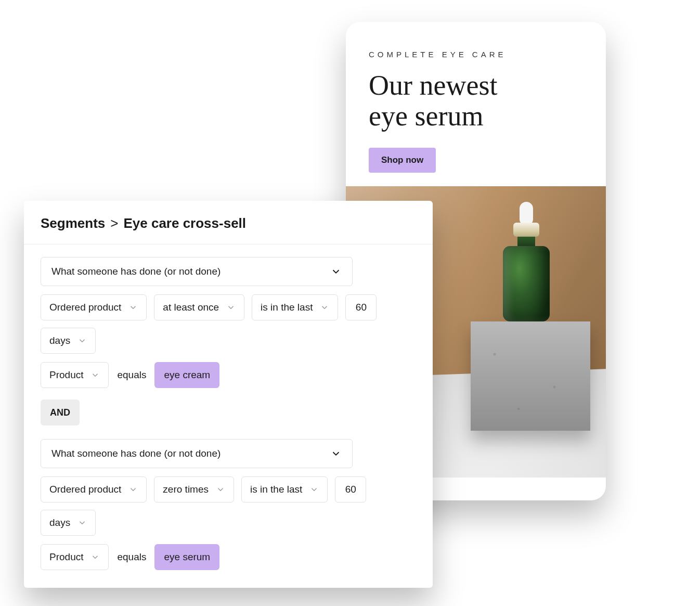 The width and height of the screenshot is (700, 606). I want to click on time-relation-select-1: is in the last, so click(295, 307).